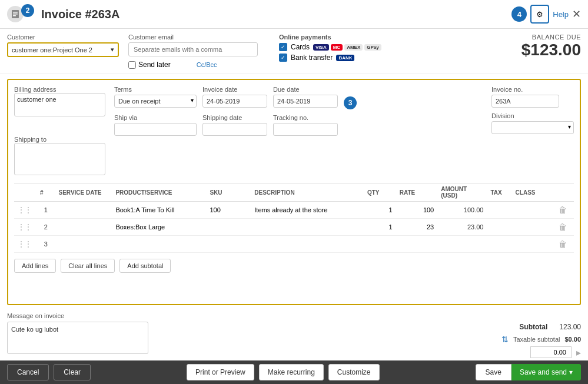 The image size is (588, 384). I want to click on shipping-date-input, so click(235, 129).